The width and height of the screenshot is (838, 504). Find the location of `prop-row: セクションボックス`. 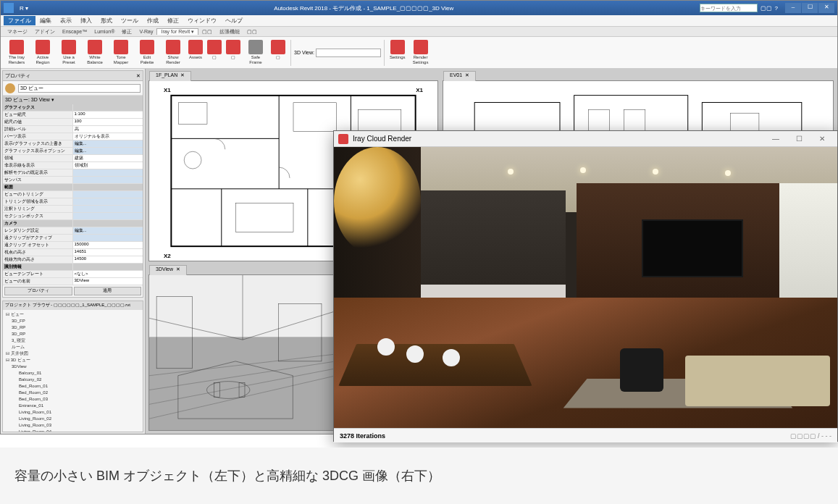

prop-row: セクションボックス is located at coordinates (72, 217).